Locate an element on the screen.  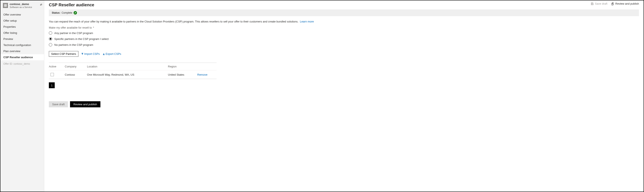
col-company: Company is located at coordinates (76, 67).